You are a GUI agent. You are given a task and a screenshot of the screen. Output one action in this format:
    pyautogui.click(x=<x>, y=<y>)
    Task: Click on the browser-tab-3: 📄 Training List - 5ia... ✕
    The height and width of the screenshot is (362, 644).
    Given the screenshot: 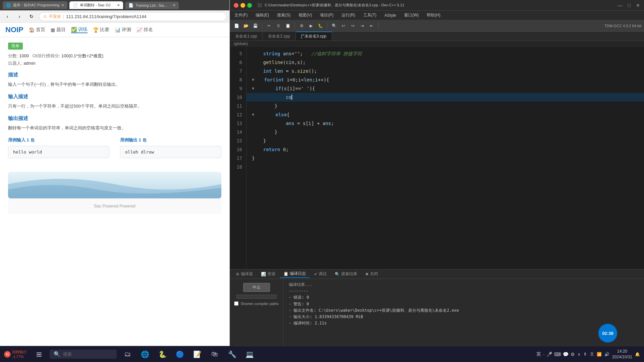 What is the action you would take?
    pyautogui.click(x=152, y=5)
    